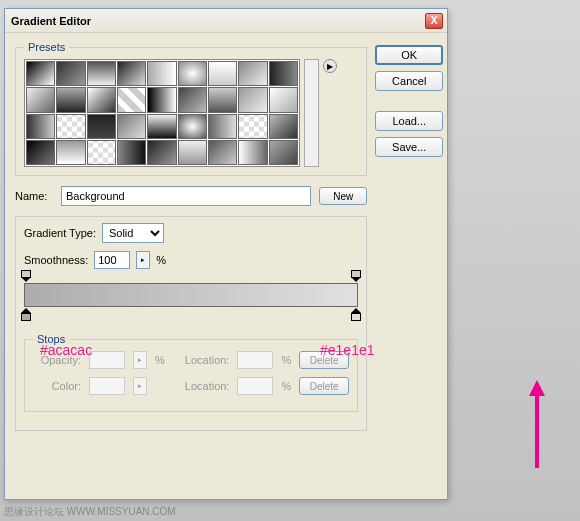 Image resolution: width=580 pixels, height=521 pixels. Describe the element at coordinates (409, 55) in the screenshot. I see `ok-button: OK` at that location.